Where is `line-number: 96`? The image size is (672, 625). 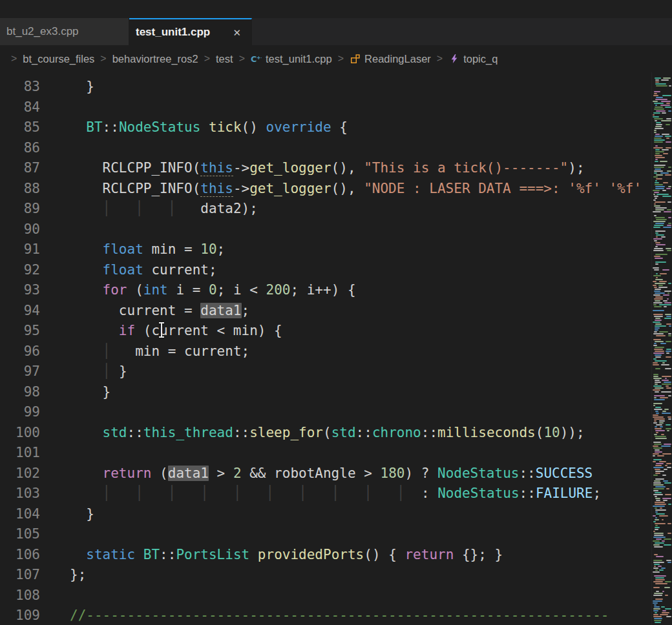 line-number: 96 is located at coordinates (20, 352).